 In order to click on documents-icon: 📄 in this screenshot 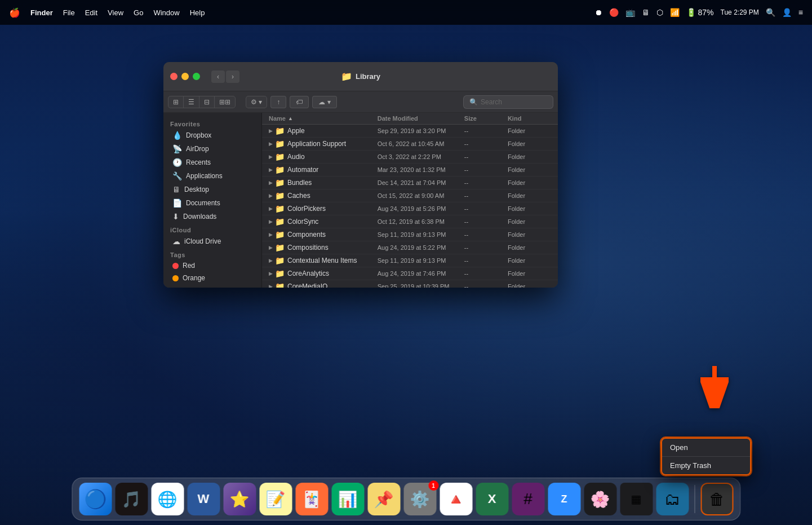, I will do `click(177, 203)`.